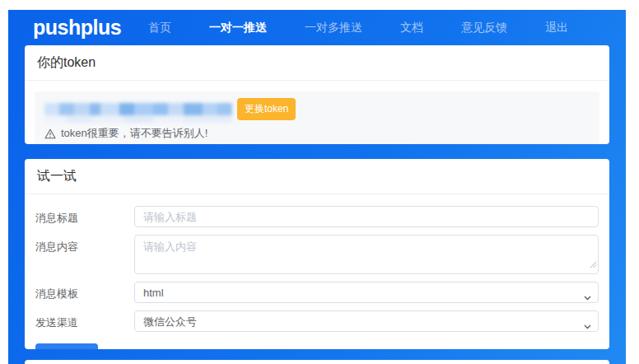  I want to click on message-title-input, so click(366, 217).